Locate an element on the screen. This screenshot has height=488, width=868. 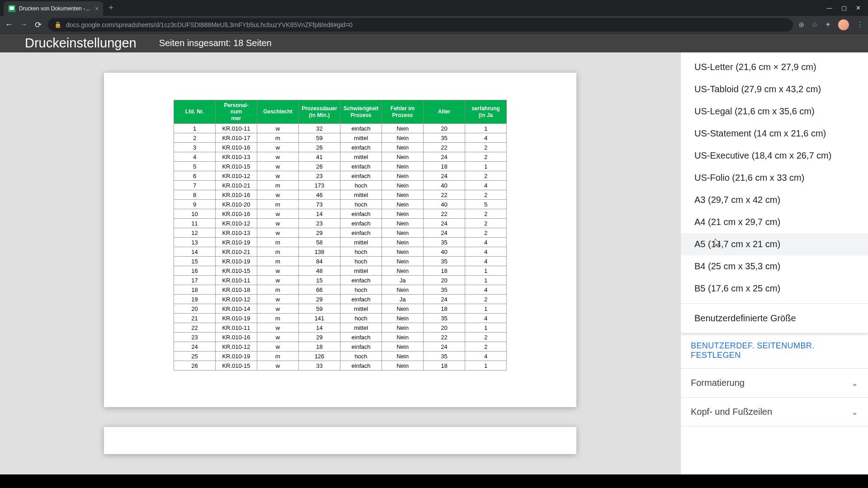
bookmark-icon: ☆ is located at coordinates (815, 24).